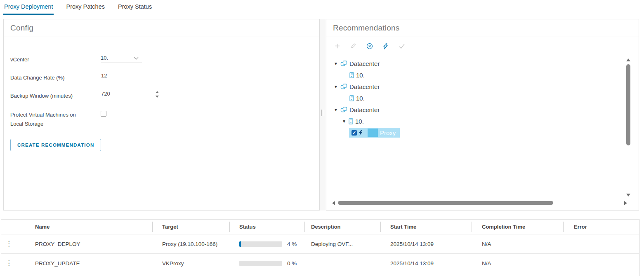 This screenshot has width=644, height=276. I want to click on circle-x-icon, so click(370, 46).